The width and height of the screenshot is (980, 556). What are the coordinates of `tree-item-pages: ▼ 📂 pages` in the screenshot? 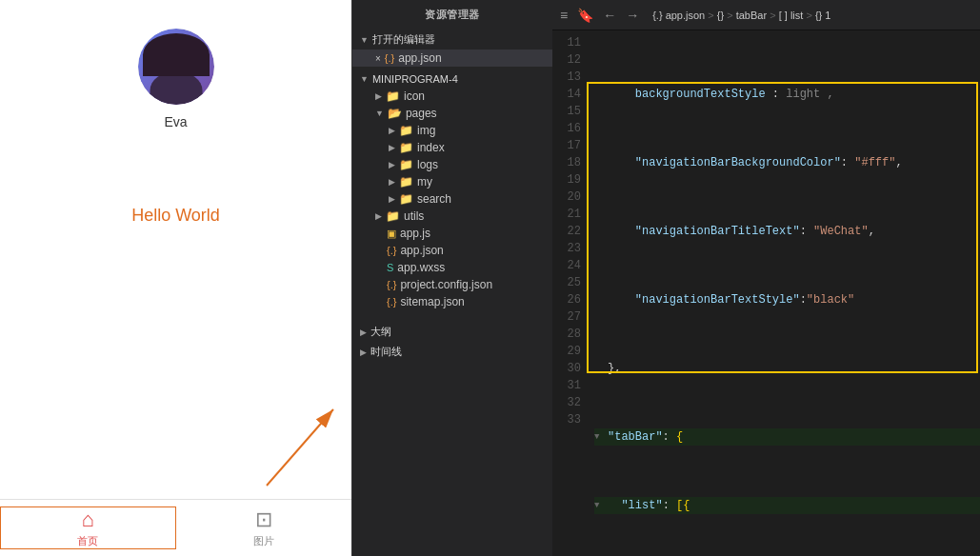 It's located at (452, 113).